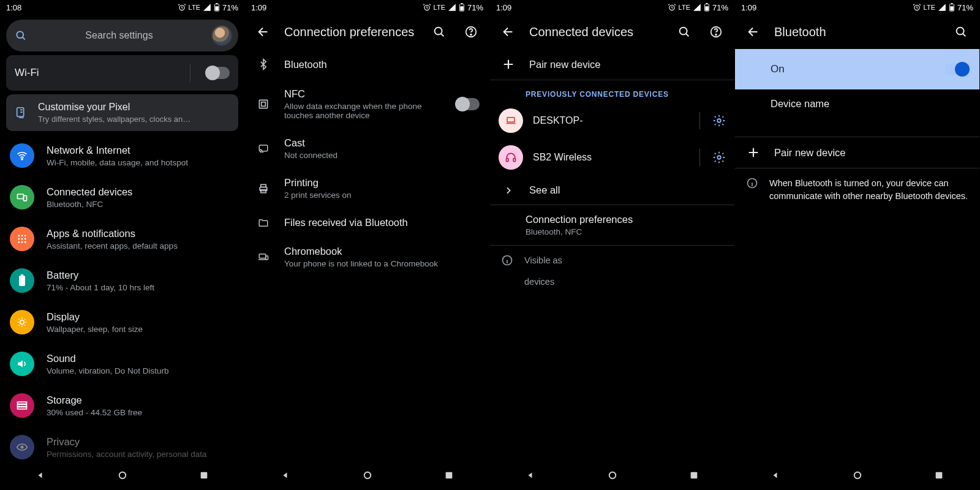 This screenshot has height=490, width=980. Describe the element at coordinates (123, 322) in the screenshot. I see `settings-item-display: DisplayWallpaper, sleep, font size` at that location.